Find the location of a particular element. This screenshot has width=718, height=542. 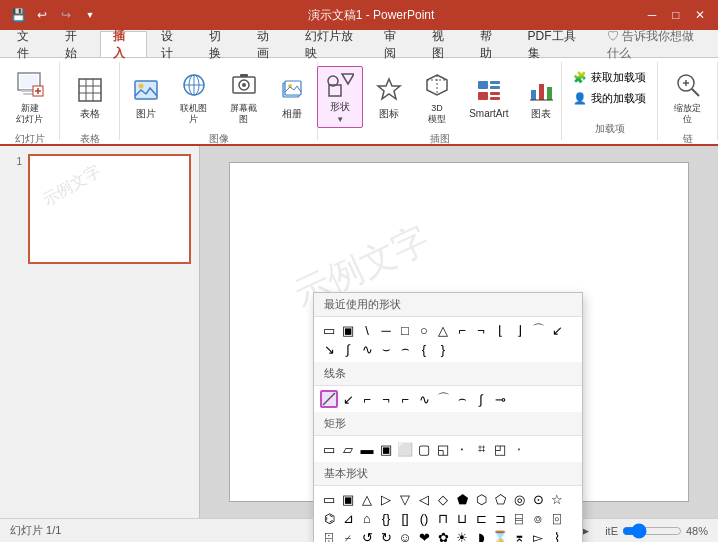

save-icon: 💾 is located at coordinates (18, 15).